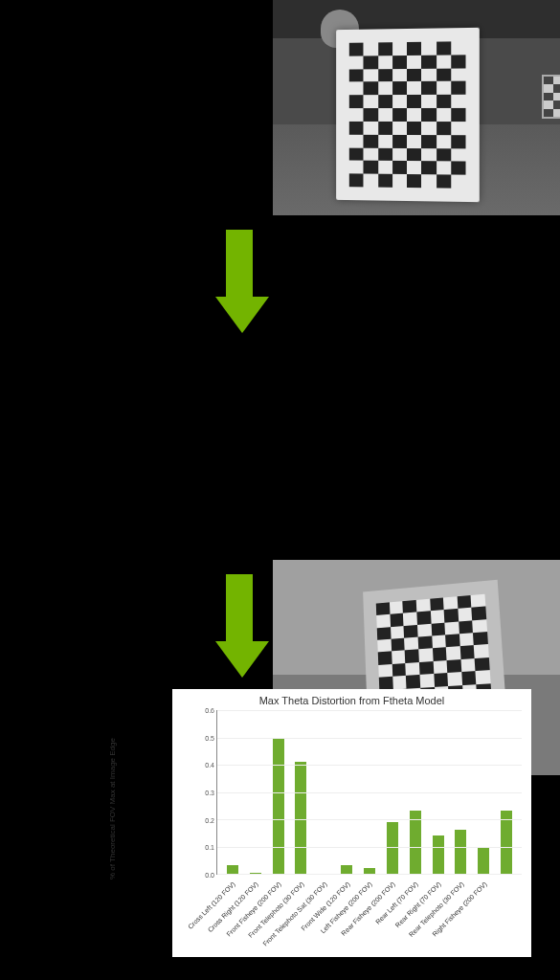 Image resolution: width=560 pixels, height=980 pixels. What do you see at coordinates (207, 710) in the screenshot?
I see `y-tick-label: 0.6` at bounding box center [207, 710].